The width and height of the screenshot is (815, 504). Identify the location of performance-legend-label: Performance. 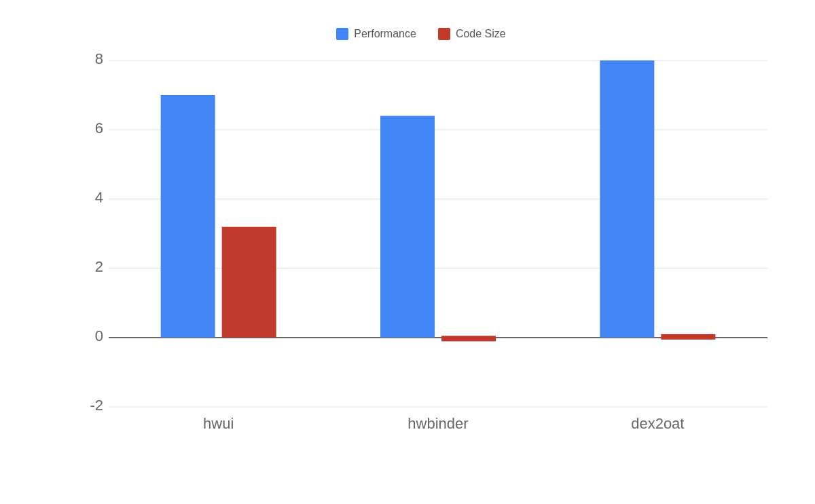
(385, 34).